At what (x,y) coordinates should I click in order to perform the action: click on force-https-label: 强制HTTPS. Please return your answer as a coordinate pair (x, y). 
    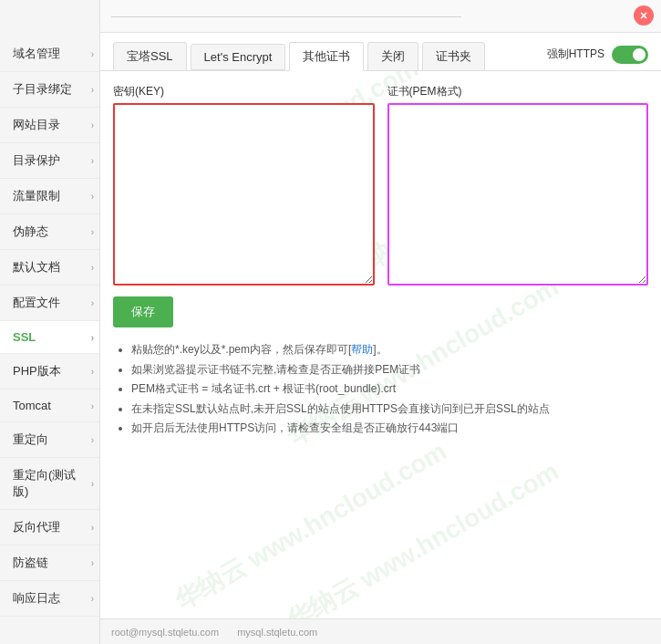
    Looking at the image, I should click on (576, 55).